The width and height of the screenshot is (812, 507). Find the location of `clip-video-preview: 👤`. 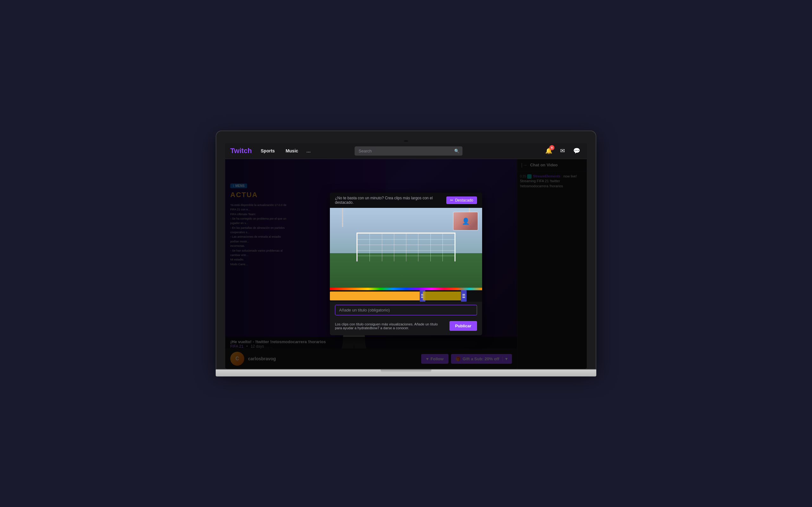

clip-video-preview: 👤 is located at coordinates (406, 255).